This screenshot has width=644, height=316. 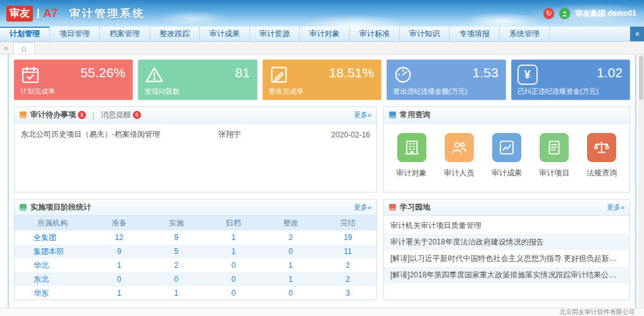 I want to click on learning-panel-icon, so click(x=392, y=208).